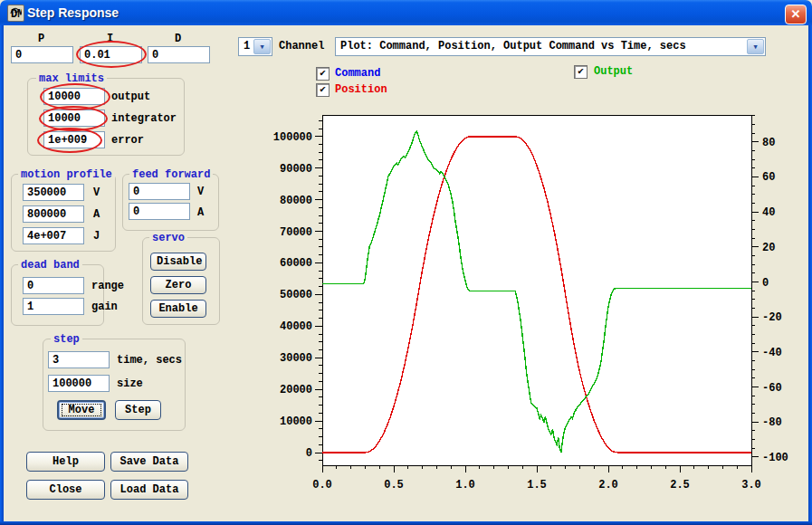 The width and height of the screenshot is (812, 525). Describe the element at coordinates (201, 213) in the screenshot. I see `feed-forward-a-label: A` at that location.